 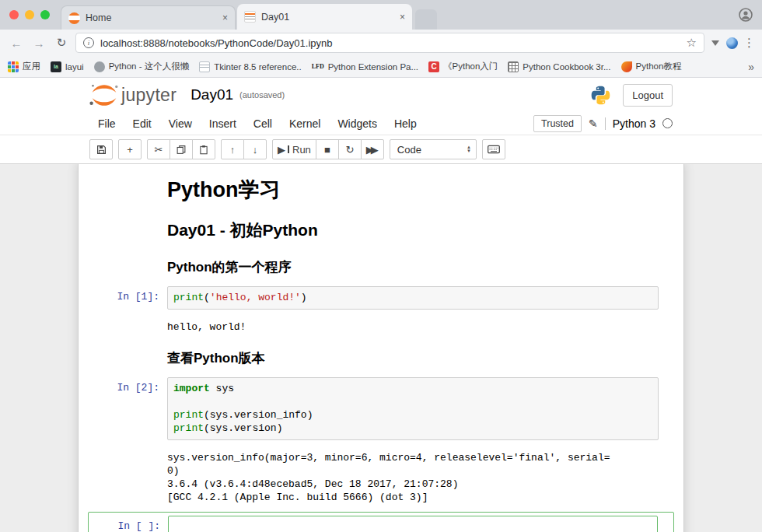 What do you see at coordinates (381, 67) in the screenshot?
I see `bookmarks-bar: 应用 la layui Python - 这个人很懒 Tkinter 8.5 r…` at bounding box center [381, 67].